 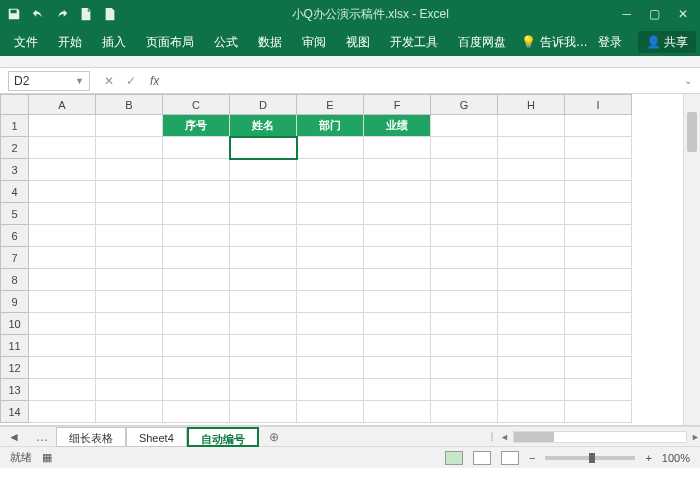 What do you see at coordinates (131, 81) in the screenshot?
I see `enter-icon: ✓` at bounding box center [131, 81].